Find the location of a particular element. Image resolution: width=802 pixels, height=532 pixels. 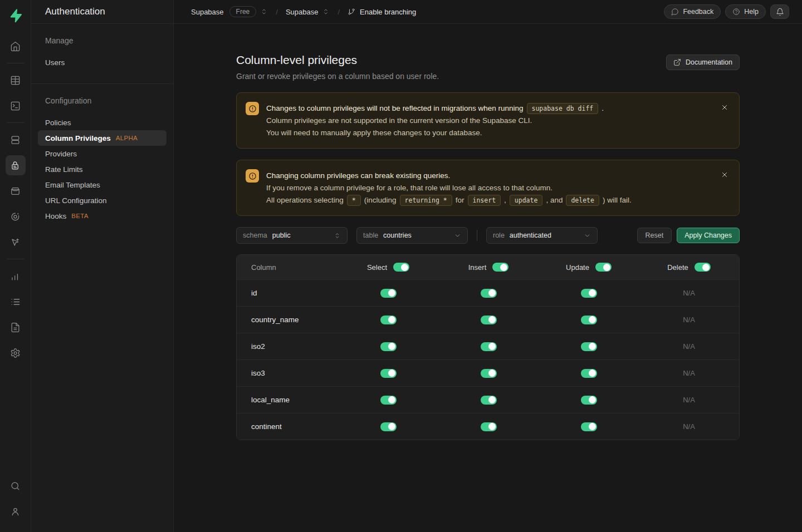

column-name: id is located at coordinates (287, 293).